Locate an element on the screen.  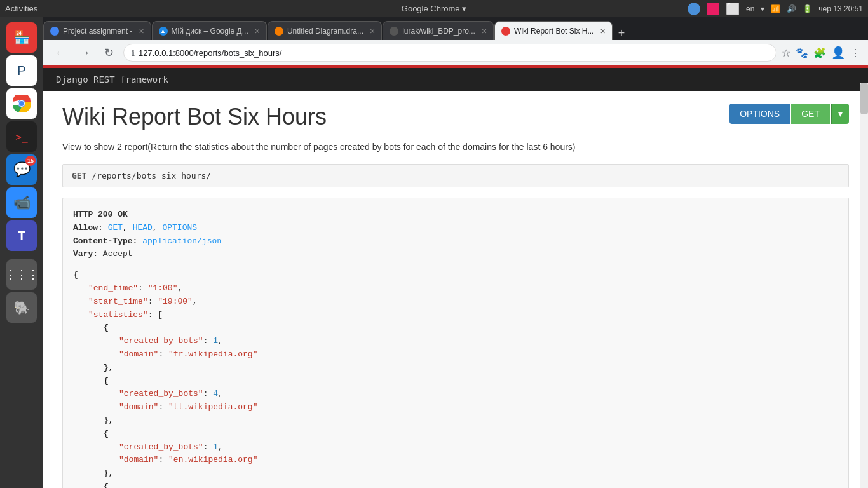
allow-head: HEAD is located at coordinates (142, 227).